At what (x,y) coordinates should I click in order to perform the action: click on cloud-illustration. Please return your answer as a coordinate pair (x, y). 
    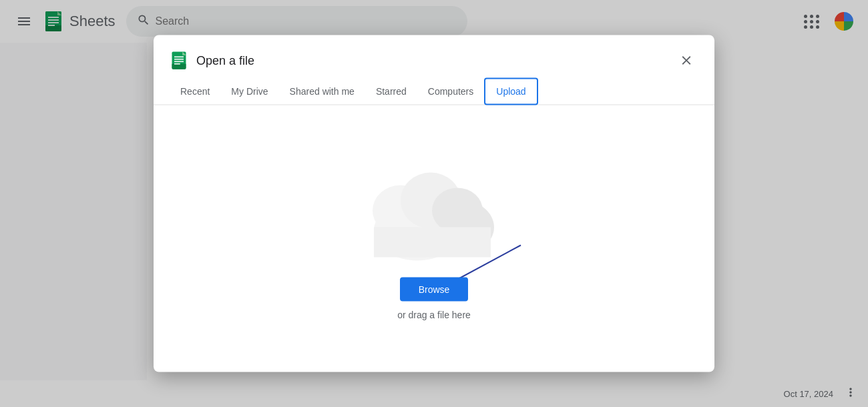
    Looking at the image, I should click on (434, 211).